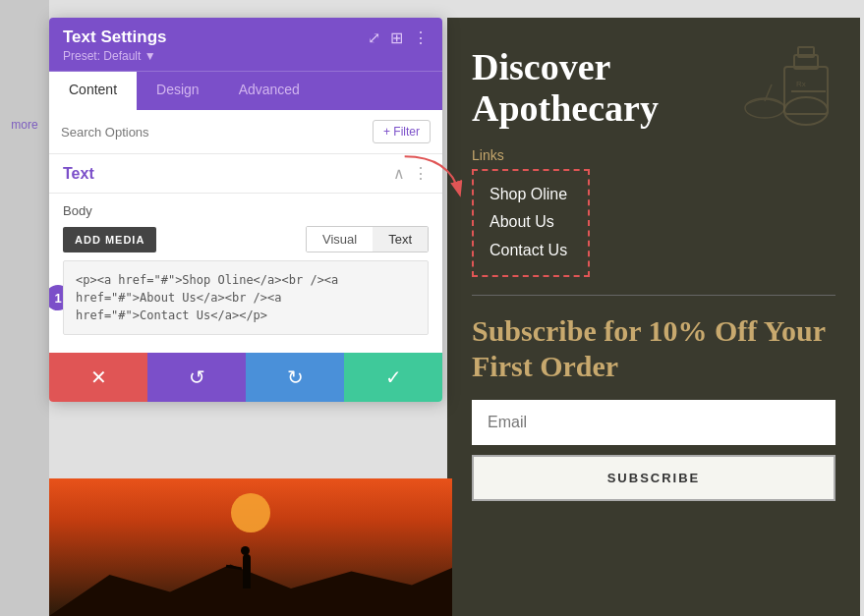 The width and height of the screenshot is (864, 616). What do you see at coordinates (421, 173) in the screenshot?
I see `section-more-icon: ⋮` at bounding box center [421, 173].